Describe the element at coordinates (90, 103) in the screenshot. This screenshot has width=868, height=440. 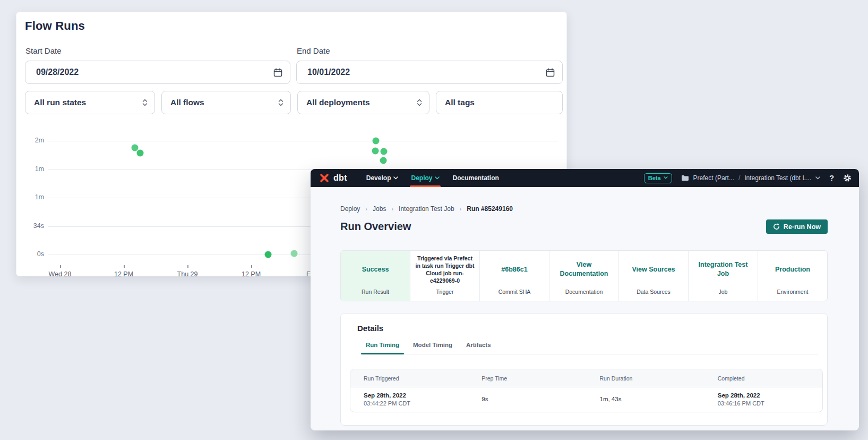
I see `run-states-select: All run states` at that location.